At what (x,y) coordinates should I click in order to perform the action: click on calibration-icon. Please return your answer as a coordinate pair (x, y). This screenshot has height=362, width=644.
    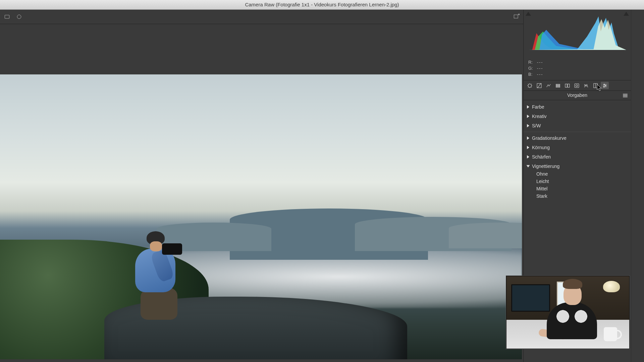
    Looking at the image, I should click on (595, 85).